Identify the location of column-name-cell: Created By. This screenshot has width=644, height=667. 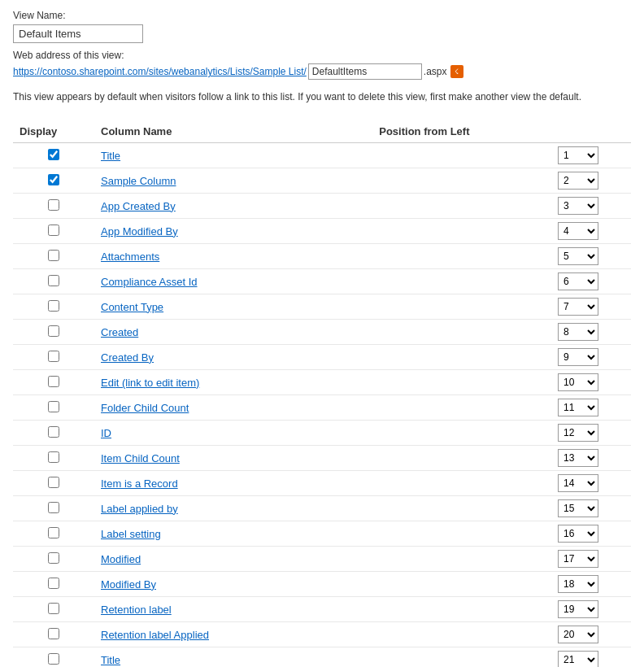
(233, 358).